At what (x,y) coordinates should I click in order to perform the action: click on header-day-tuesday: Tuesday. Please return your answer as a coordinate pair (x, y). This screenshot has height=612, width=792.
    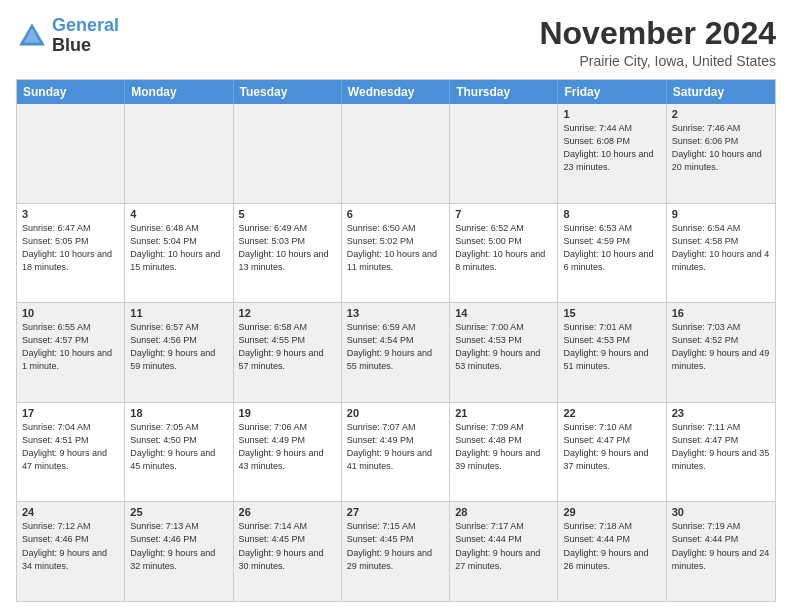
    Looking at the image, I should click on (288, 92).